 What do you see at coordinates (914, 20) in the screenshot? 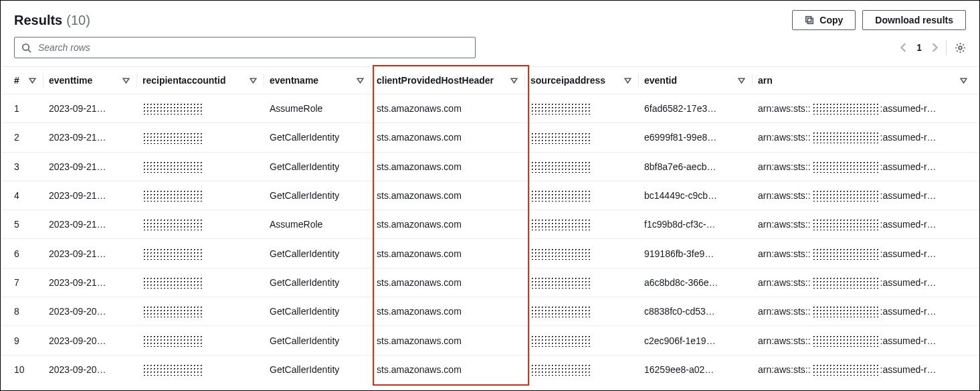
I see `download-button: Download results` at bounding box center [914, 20].